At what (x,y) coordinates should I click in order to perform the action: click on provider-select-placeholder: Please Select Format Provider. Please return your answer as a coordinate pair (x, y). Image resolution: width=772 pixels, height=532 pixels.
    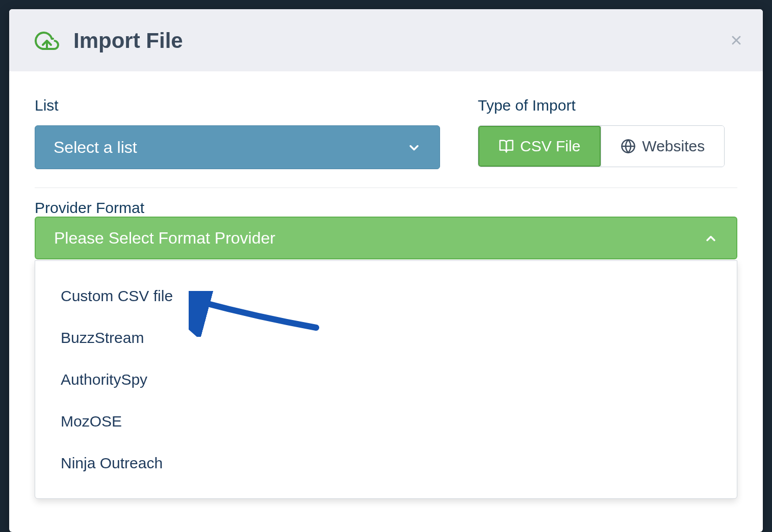
    Looking at the image, I should click on (165, 238).